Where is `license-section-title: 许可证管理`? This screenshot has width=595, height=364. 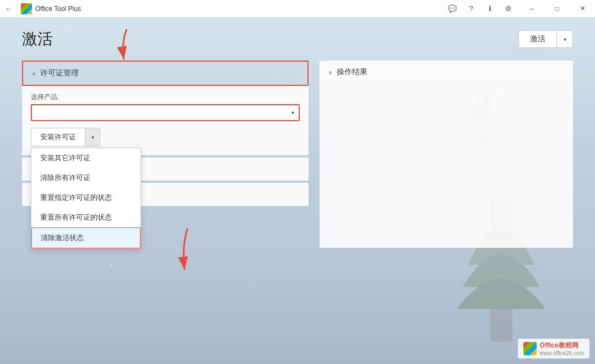
license-section-title: 许可证管理 is located at coordinates (60, 73).